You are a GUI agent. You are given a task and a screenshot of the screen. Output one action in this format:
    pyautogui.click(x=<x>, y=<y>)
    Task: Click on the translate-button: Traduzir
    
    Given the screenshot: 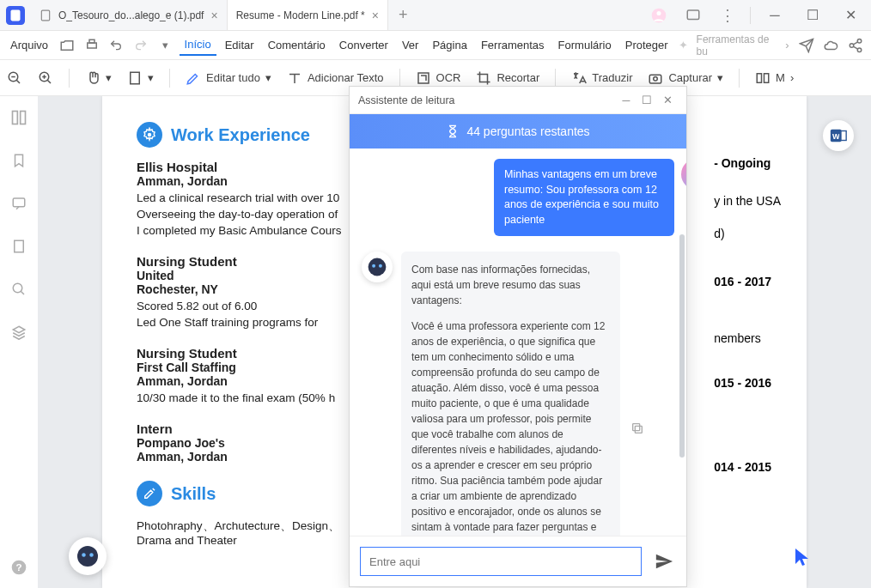 What is the action you would take?
    pyautogui.click(x=601, y=78)
    